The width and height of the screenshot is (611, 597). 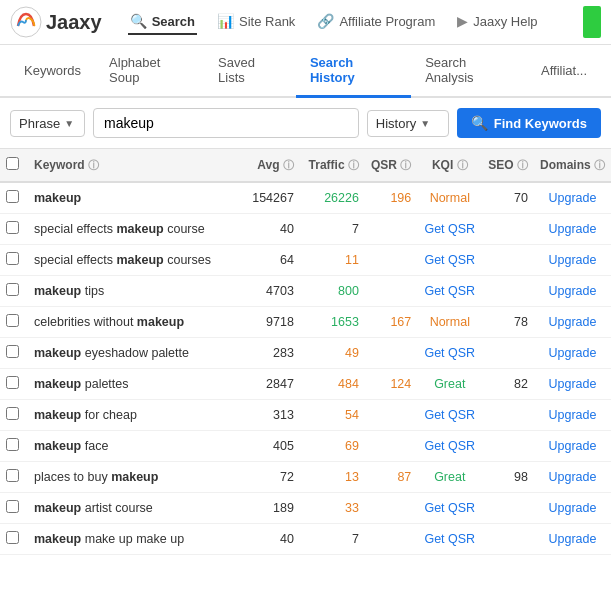 I want to click on keyword-suffix: make up make up, so click(x=132, y=539).